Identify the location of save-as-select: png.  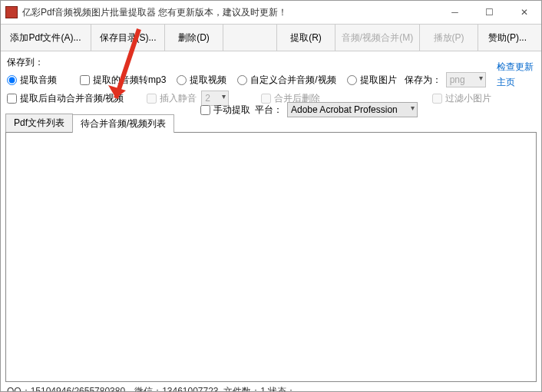
(466, 80).